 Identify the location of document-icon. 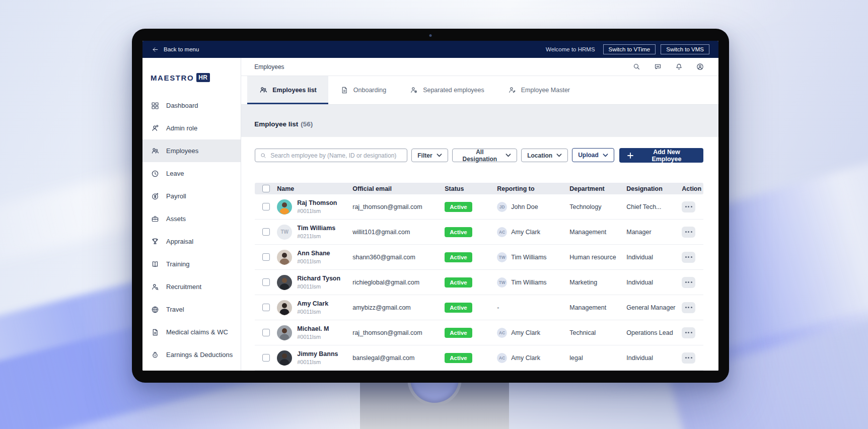
(344, 90).